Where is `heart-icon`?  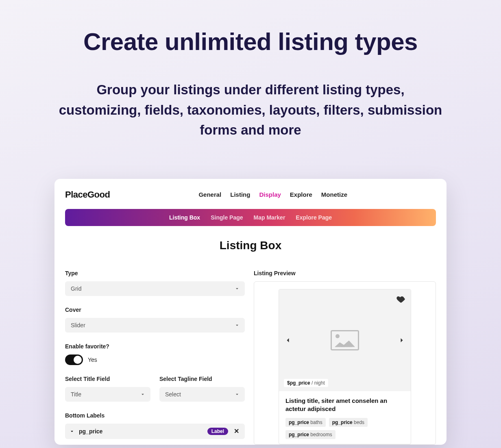 heart-icon is located at coordinates (401, 299).